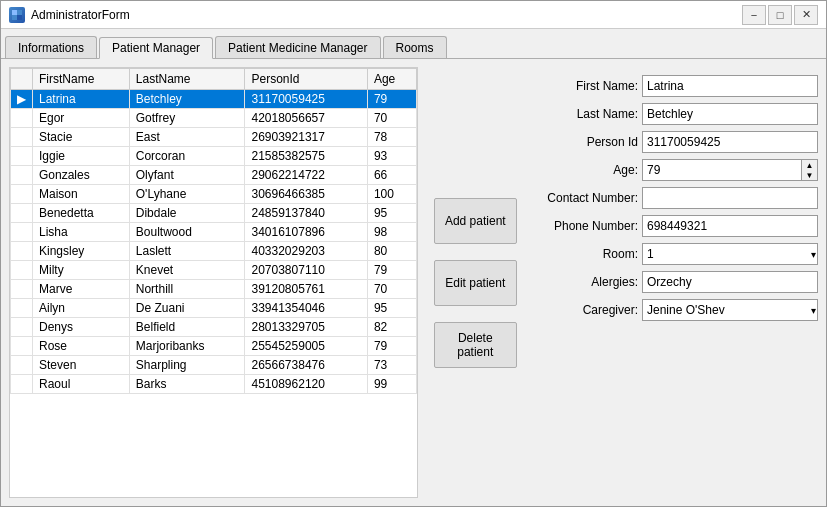 The image size is (827, 507). What do you see at coordinates (156, 48) in the screenshot?
I see `tab-patient-manager: Patient Manager` at bounding box center [156, 48].